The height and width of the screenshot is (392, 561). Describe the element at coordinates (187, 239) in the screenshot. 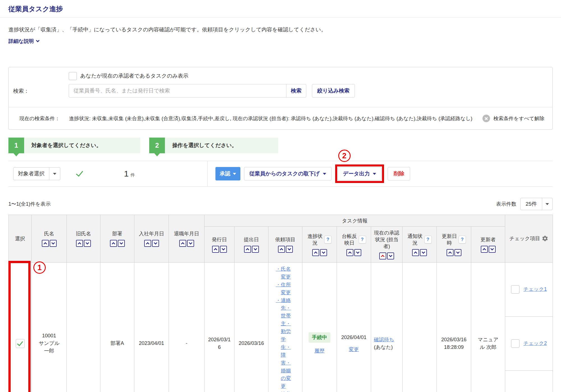

I see `col-header-retire-date: 退職年月日` at that location.